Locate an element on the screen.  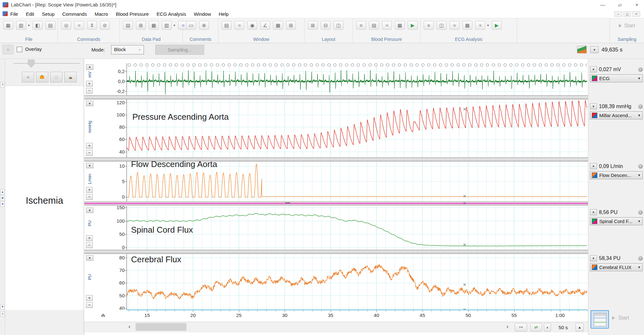
time-display-dropdown: ▼ is located at coordinates (594, 50).